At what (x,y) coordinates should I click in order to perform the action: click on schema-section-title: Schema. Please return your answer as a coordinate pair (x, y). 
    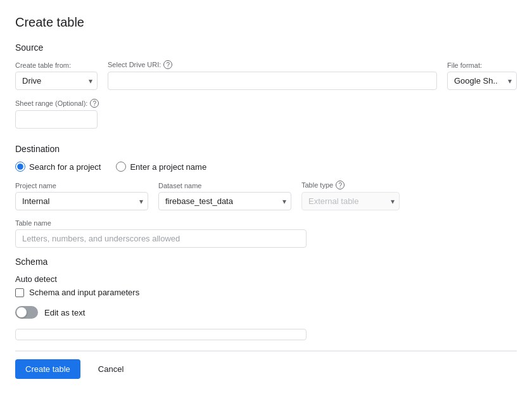
    Looking at the image, I should click on (266, 262).